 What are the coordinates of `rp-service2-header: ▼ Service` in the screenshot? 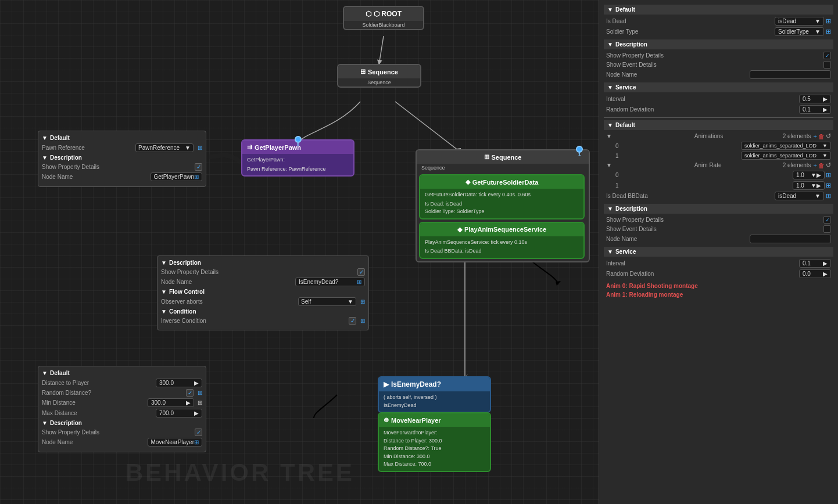 It's located at (718, 252).